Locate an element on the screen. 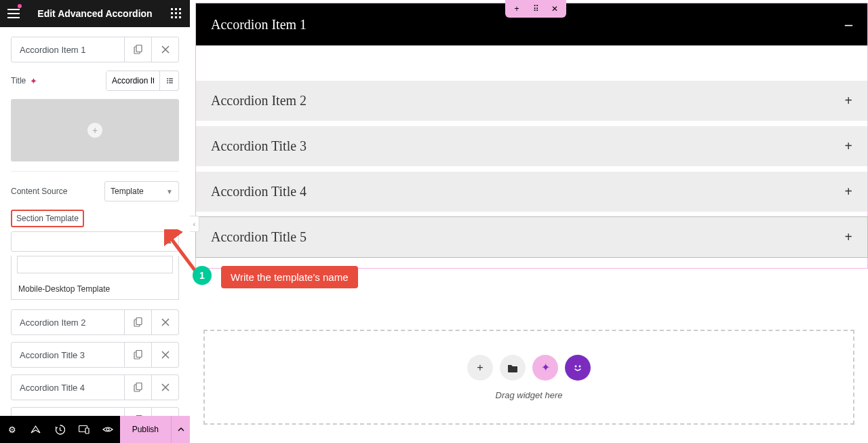 This screenshot has height=443, width=868. navigator-icon is located at coordinates (35, 429).